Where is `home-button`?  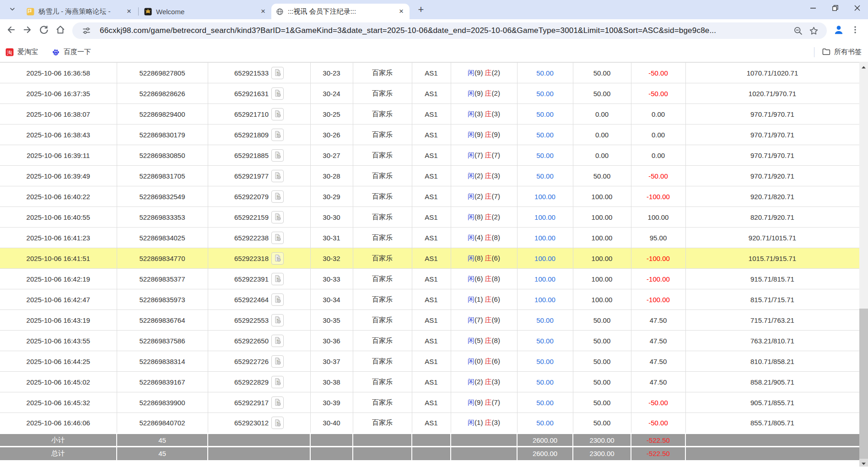
home-button is located at coordinates (60, 31).